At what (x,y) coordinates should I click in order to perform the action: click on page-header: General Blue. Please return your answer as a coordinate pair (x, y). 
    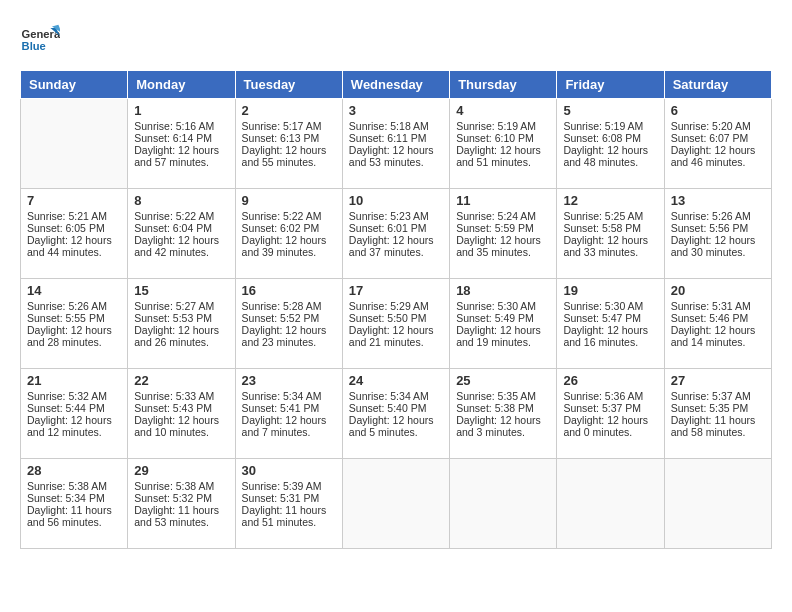
    Looking at the image, I should click on (396, 40).